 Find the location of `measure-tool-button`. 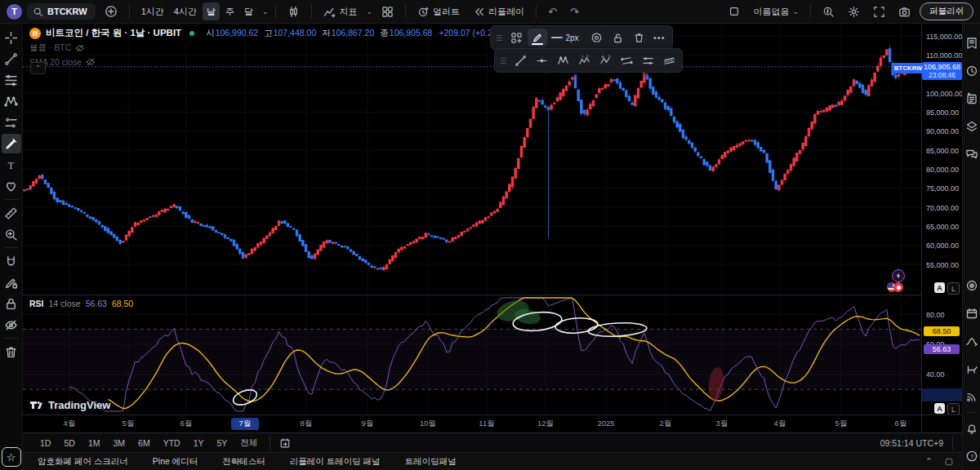

measure-tool-button is located at coordinates (11, 213).